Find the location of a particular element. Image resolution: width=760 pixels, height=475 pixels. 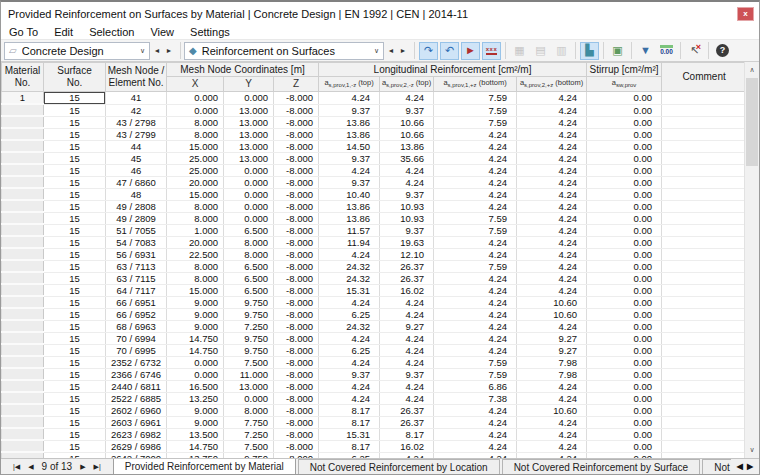

next-result-button: ► is located at coordinates (403, 51).